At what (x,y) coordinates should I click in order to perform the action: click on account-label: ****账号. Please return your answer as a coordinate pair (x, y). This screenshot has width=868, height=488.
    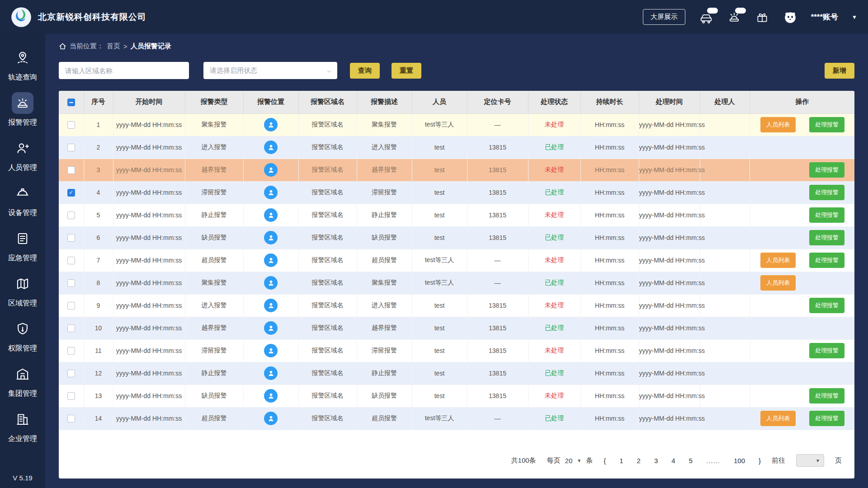
    Looking at the image, I should click on (825, 17).